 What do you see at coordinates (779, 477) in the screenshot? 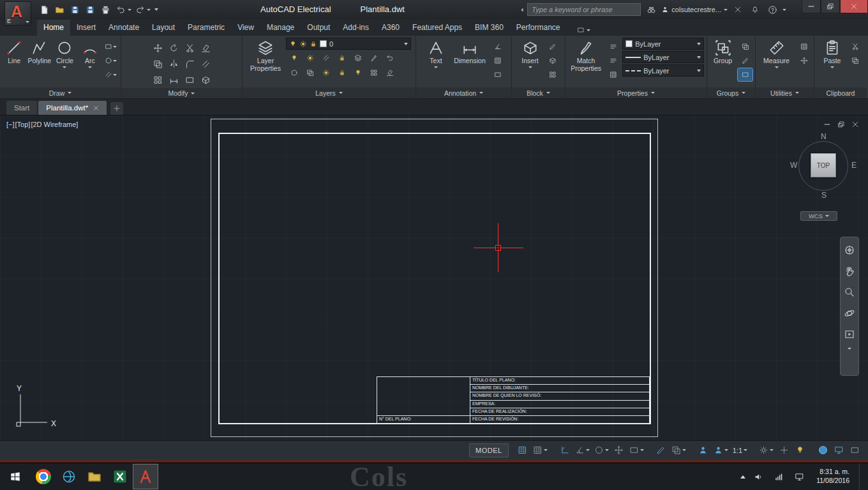
I see `network-icon` at bounding box center [779, 477].